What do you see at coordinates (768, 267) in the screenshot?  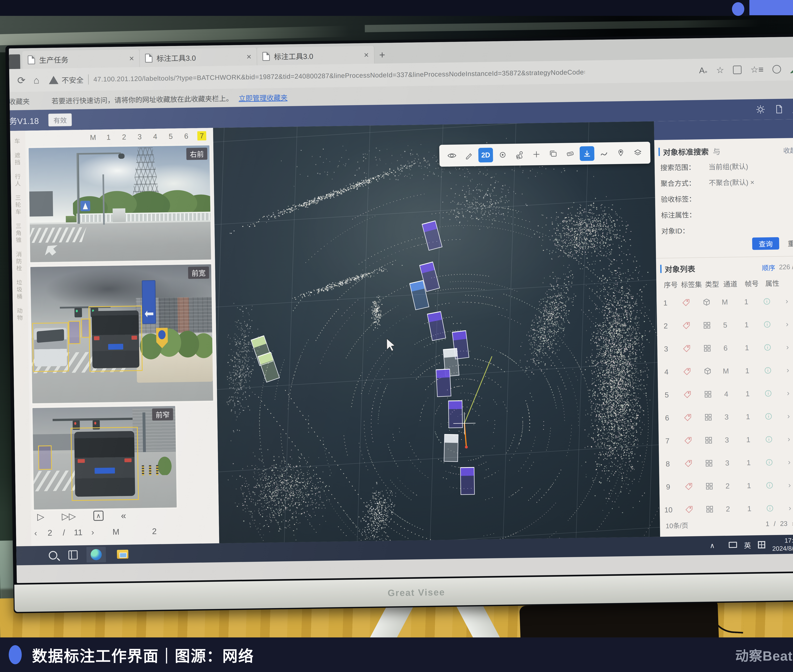 I see `sort-label: 顺序` at bounding box center [768, 267].